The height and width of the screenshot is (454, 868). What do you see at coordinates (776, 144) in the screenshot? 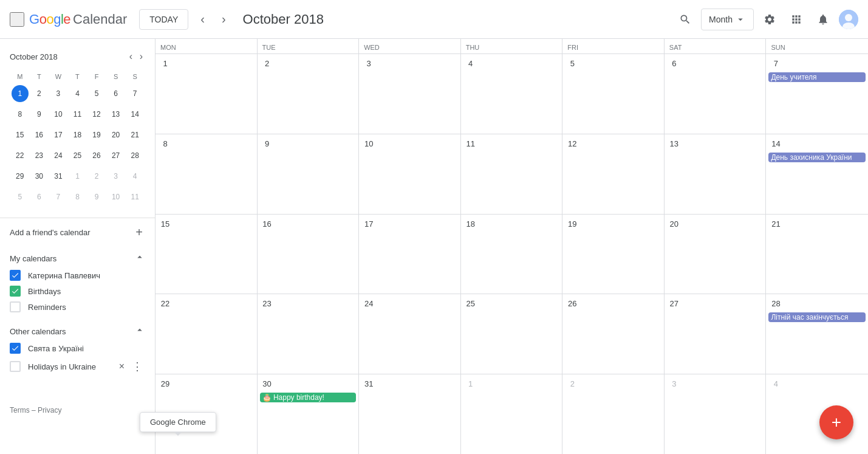
I see `day-number: 14` at bounding box center [776, 144].